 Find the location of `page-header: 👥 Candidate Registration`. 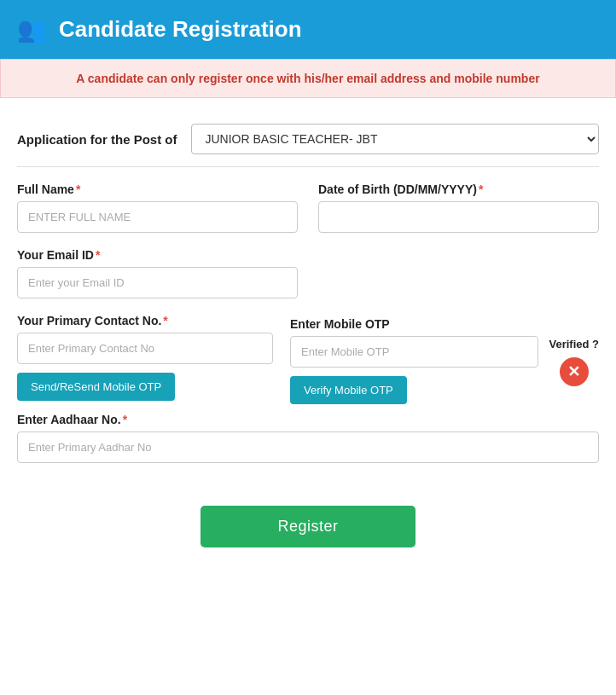

page-header: 👥 Candidate Registration is located at coordinates (308, 29).